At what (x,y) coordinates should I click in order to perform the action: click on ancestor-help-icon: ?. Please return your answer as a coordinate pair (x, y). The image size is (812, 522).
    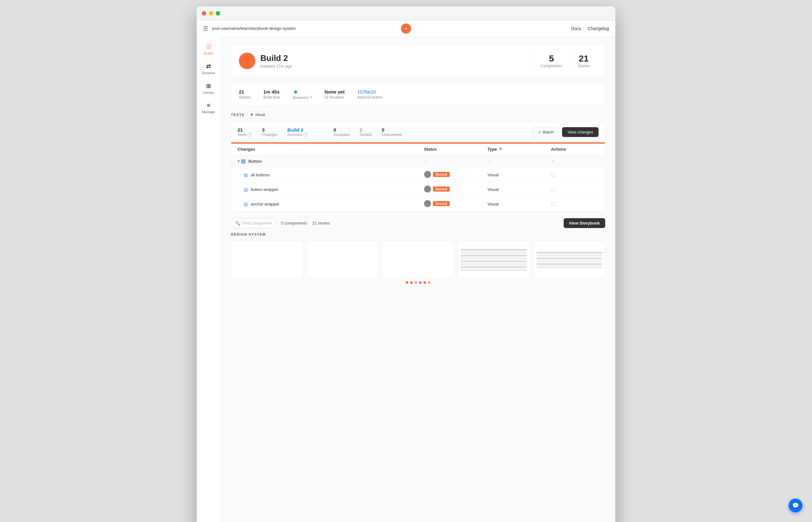
    Looking at the image, I should click on (305, 135).